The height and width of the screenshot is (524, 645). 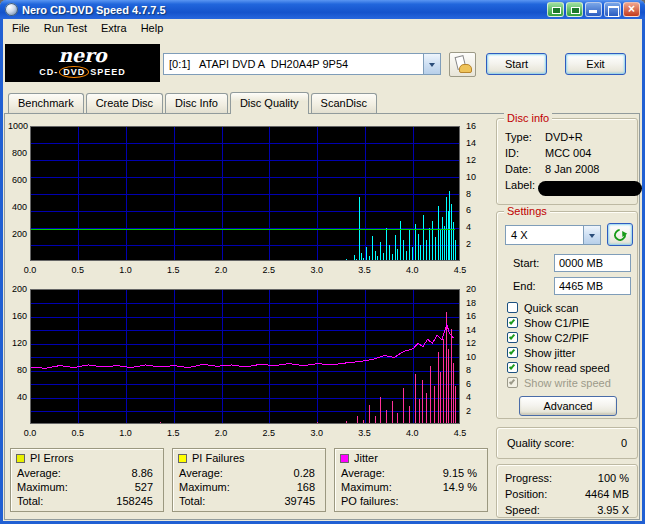 I want to click on tab-disc-info: Disc Info, so click(x=196, y=103).